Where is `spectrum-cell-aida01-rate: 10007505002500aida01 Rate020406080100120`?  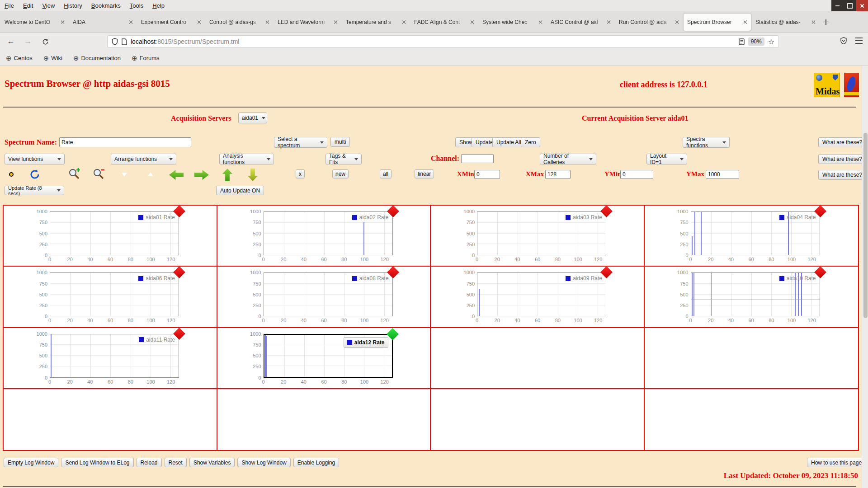
spectrum-cell-aida01-rate: 10007505002500aida01 Rate020406080100120 is located at coordinates (110, 236).